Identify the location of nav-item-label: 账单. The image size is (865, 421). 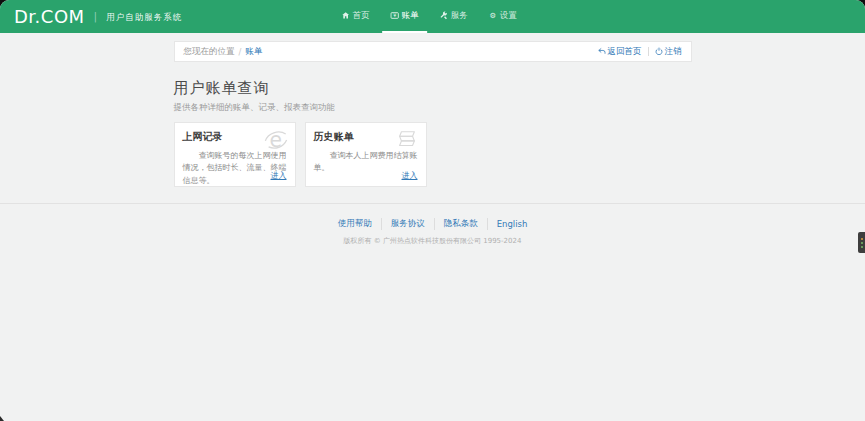
(410, 16).